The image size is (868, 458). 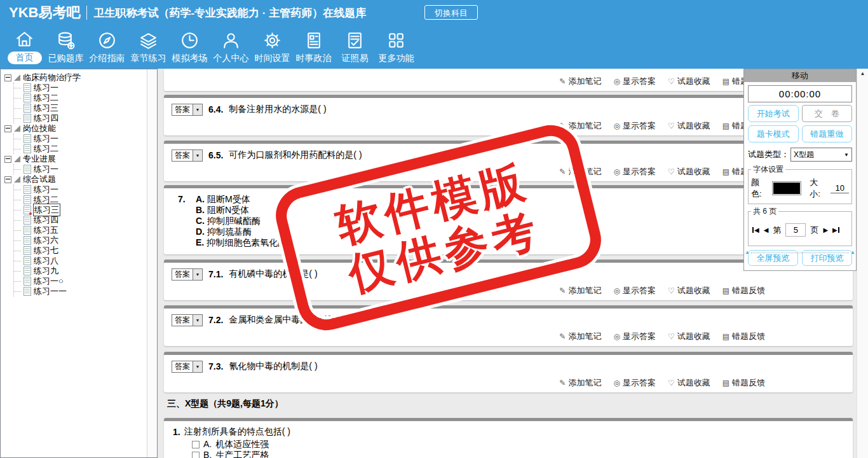 I want to click on option-text: 抑制胆碱酯酶, so click(x=234, y=221).